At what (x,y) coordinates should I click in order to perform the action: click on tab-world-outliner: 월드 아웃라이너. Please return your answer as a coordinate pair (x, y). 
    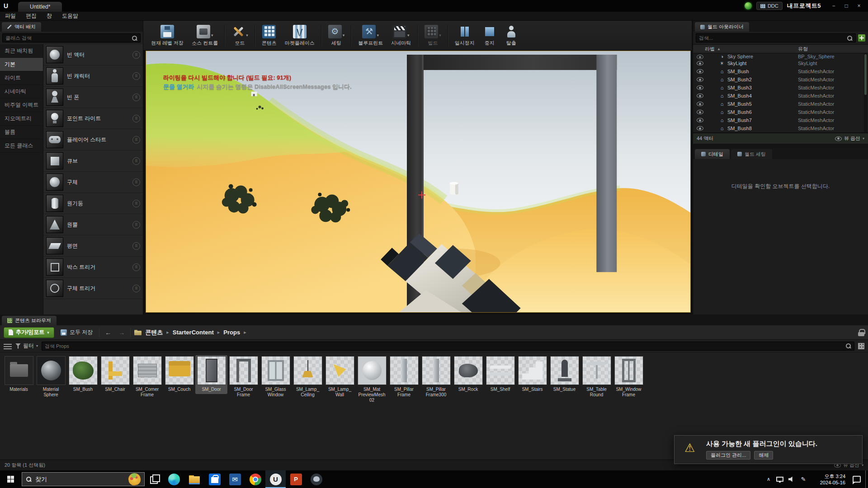
    Looking at the image, I should click on (722, 27).